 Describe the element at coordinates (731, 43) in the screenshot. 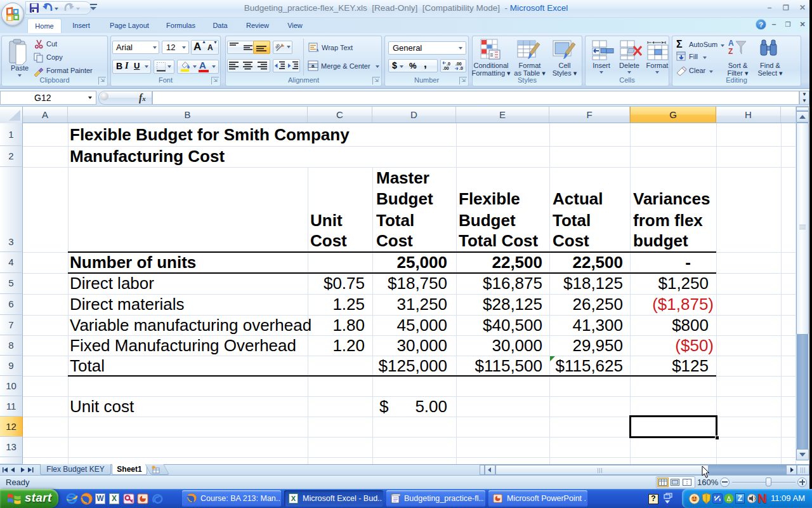

I see `svg-text: A` at that location.